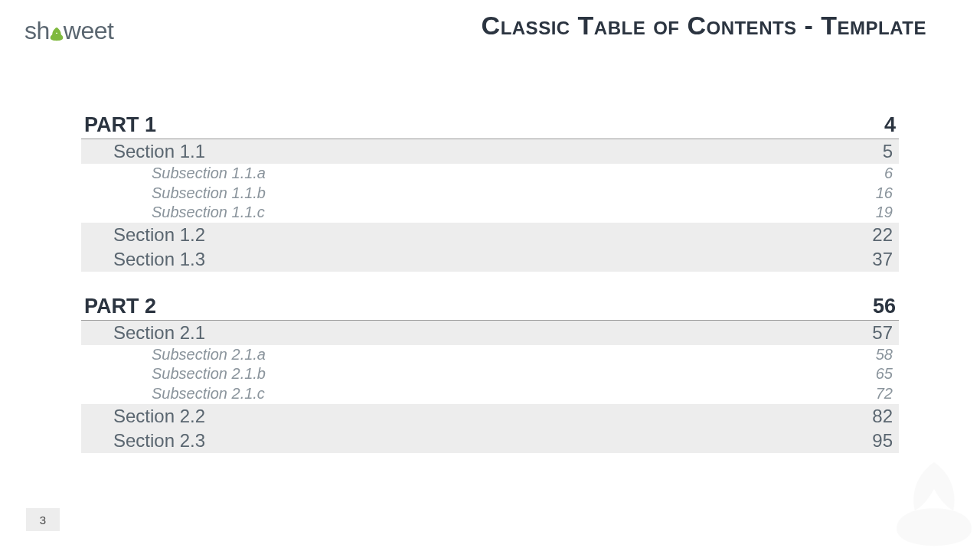 The width and height of the screenshot is (980, 551). Describe the element at coordinates (490, 259) in the screenshot. I see `toc-section-row: Section 1.337` at that location.